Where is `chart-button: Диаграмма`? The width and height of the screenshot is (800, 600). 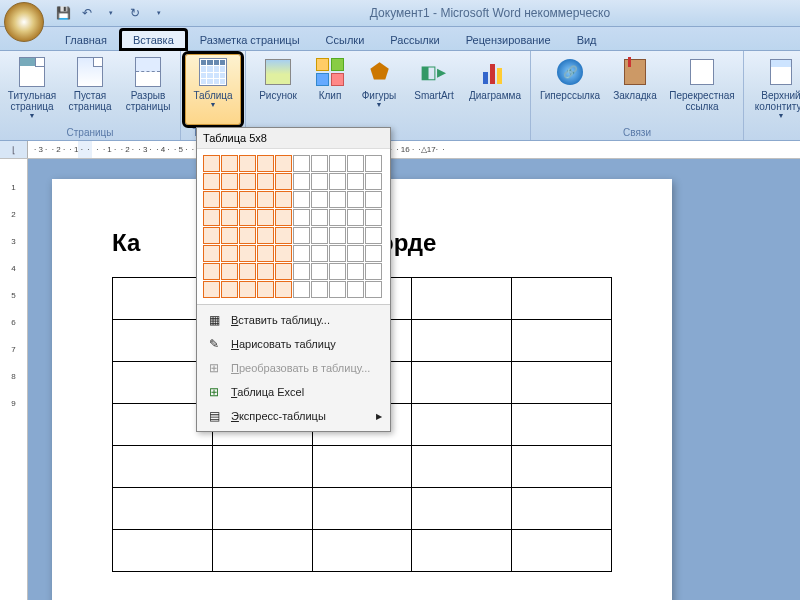
chart-button: Диаграмма is located at coordinates (495, 90).